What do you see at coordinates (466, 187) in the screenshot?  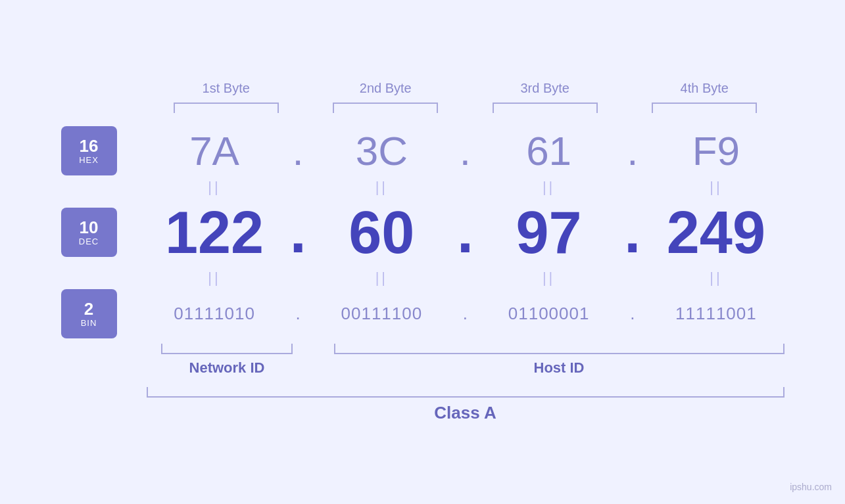 I see `sep-values-1: || || || ||` at bounding box center [466, 187].